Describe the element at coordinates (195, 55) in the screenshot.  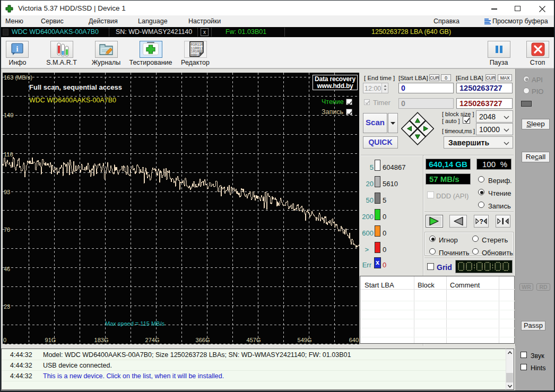
I see `svg-text: 0001` at that location.